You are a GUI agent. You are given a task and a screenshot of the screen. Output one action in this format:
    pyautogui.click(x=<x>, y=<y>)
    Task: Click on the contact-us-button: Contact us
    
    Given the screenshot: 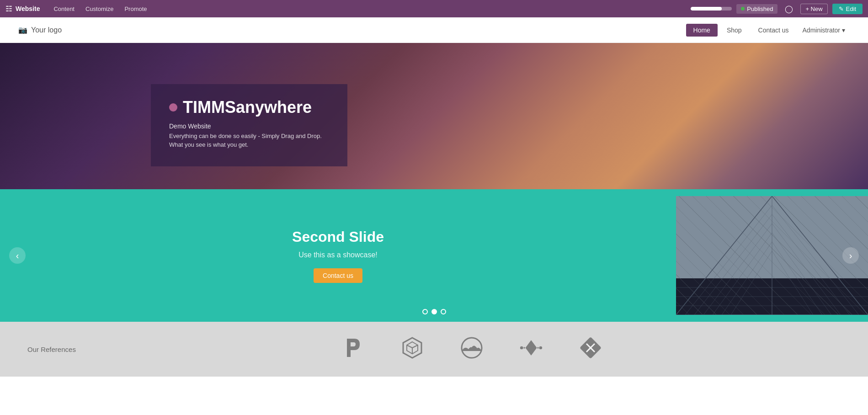 What is the action you would take?
    pyautogui.click(x=338, y=276)
    